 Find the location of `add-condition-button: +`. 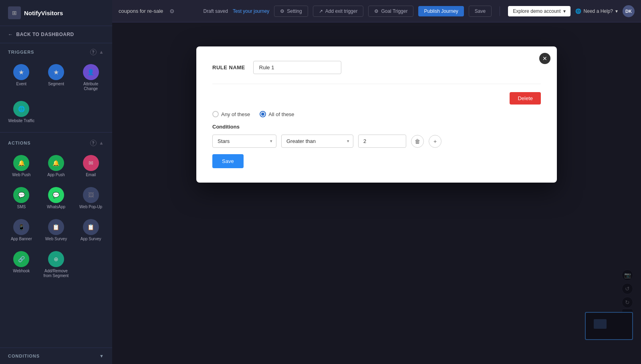

add-condition-button: + is located at coordinates (435, 141).